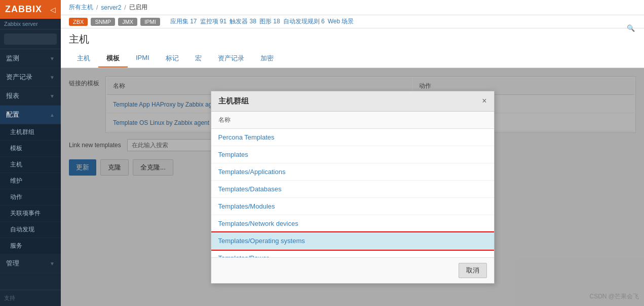  What do you see at coordinates (353, 189) in the screenshot?
I see `list-item: Templates/Databases` at bounding box center [353, 189].